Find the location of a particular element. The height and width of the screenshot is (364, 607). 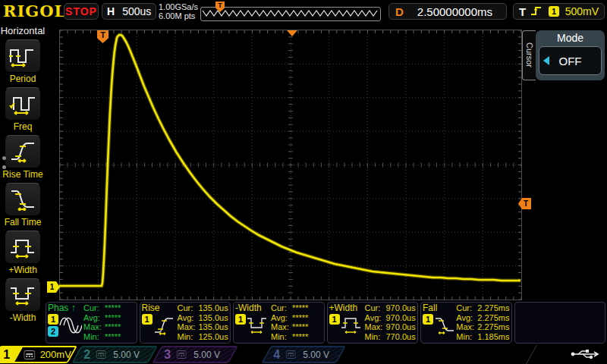

menu-item-minus-width: -Width is located at coordinates (23, 300).